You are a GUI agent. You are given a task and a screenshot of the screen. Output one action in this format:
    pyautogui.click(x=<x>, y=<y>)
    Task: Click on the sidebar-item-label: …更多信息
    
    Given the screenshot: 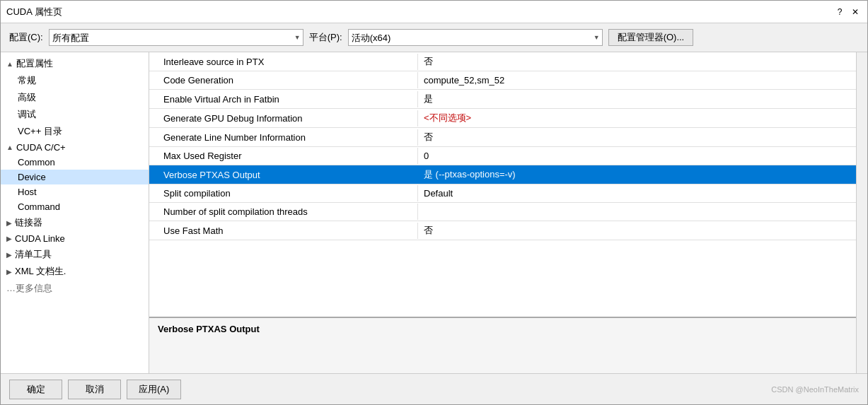 What is the action you would take?
    pyautogui.click(x=30, y=288)
    